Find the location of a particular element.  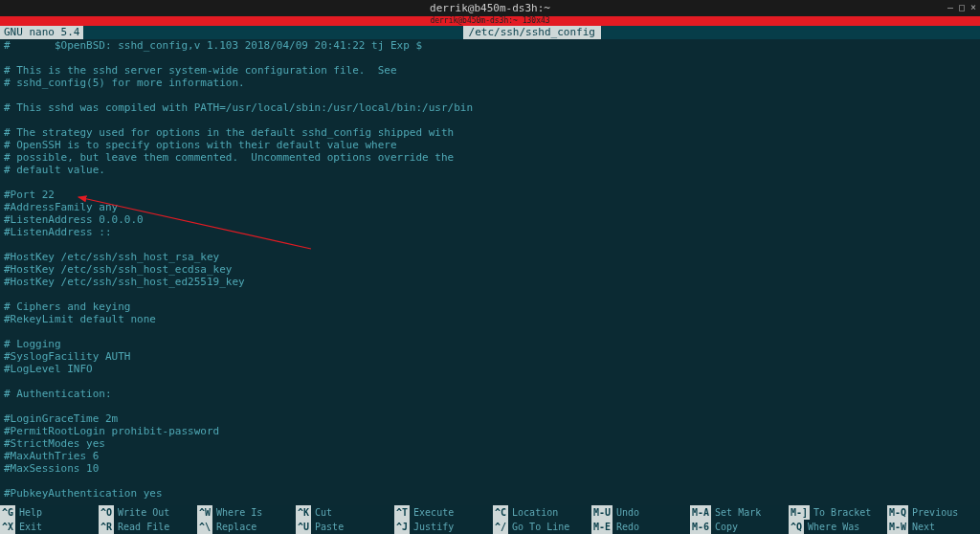

shortcut-item: ^/Go To Line is located at coordinates (542, 526).